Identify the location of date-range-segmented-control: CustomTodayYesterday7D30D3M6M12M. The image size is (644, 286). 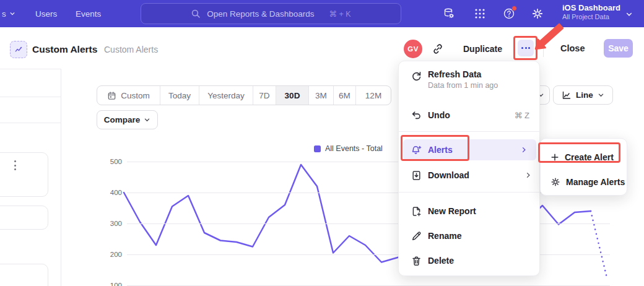
(244, 95).